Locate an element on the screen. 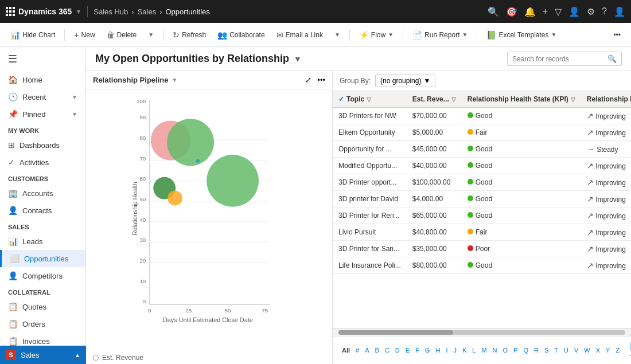  alpha-item: P is located at coordinates (515, 350).